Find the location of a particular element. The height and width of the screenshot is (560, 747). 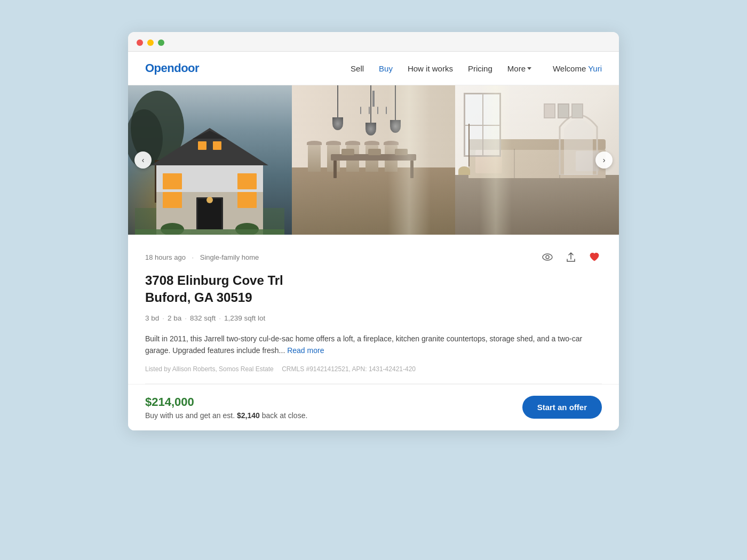

spec-sep-1: · is located at coordinates (163, 318).